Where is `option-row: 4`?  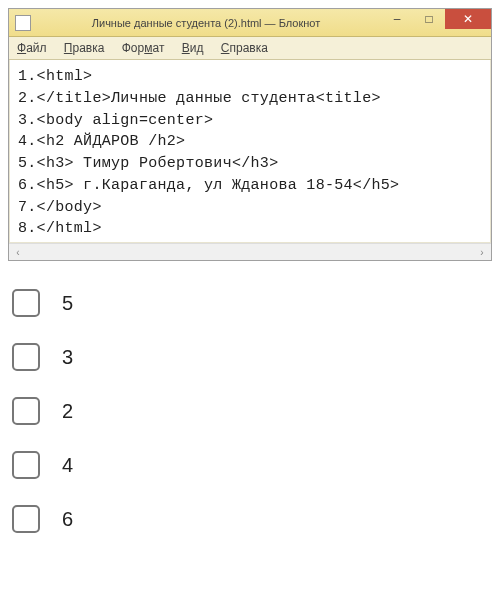
option-row: 4 is located at coordinates (252, 465).